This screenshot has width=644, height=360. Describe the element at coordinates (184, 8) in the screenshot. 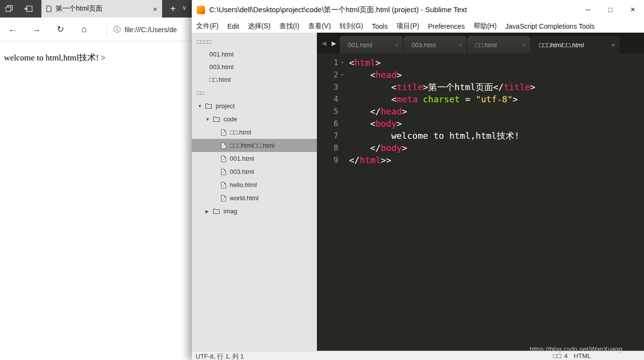

I see `chevron-down-icon: ∨` at that location.